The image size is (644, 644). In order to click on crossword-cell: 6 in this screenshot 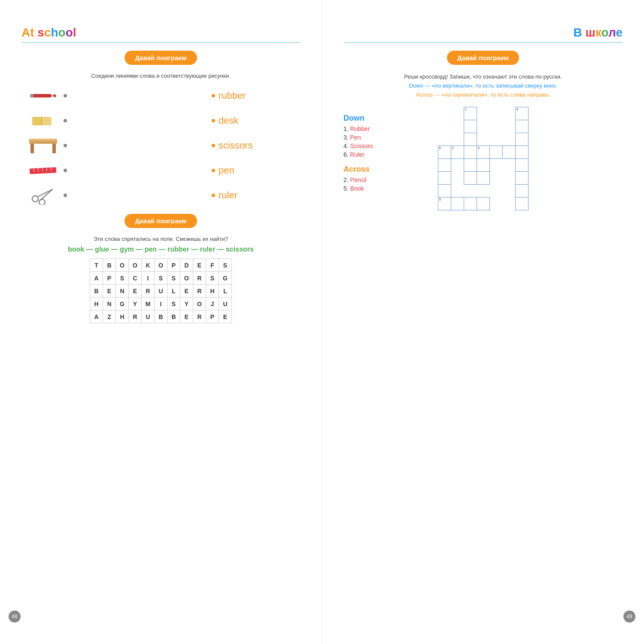, I will do `click(444, 152)`.